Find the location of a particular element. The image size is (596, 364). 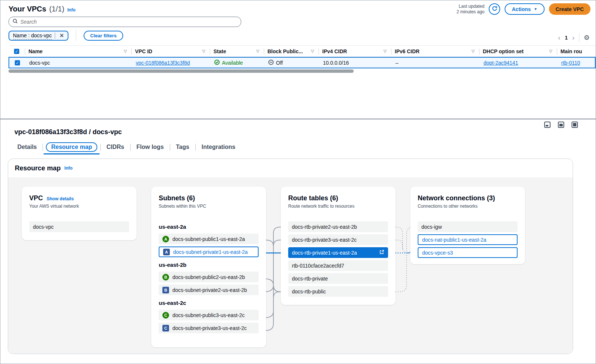

resource-map-info-link: Info is located at coordinates (68, 168).